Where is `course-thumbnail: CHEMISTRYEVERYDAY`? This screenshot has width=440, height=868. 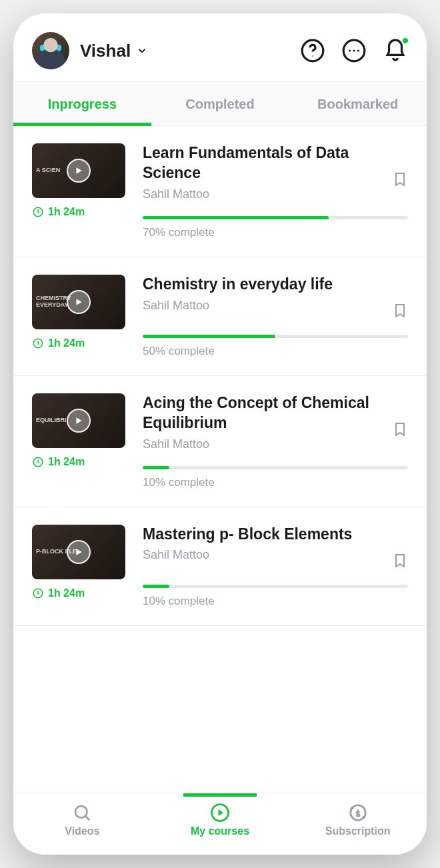 course-thumbnail: CHEMISTRYEVERYDAY is located at coordinates (79, 302).